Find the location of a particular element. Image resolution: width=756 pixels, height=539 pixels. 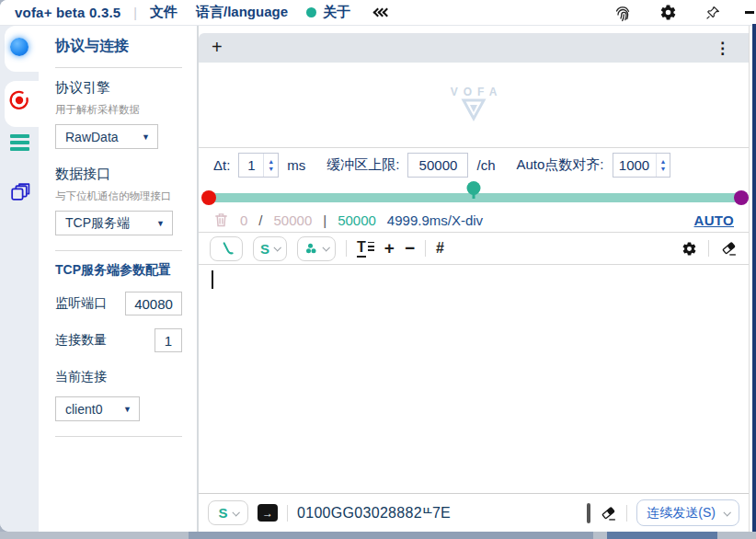

plot-tabbar: + ⋮ is located at coordinates (474, 48).